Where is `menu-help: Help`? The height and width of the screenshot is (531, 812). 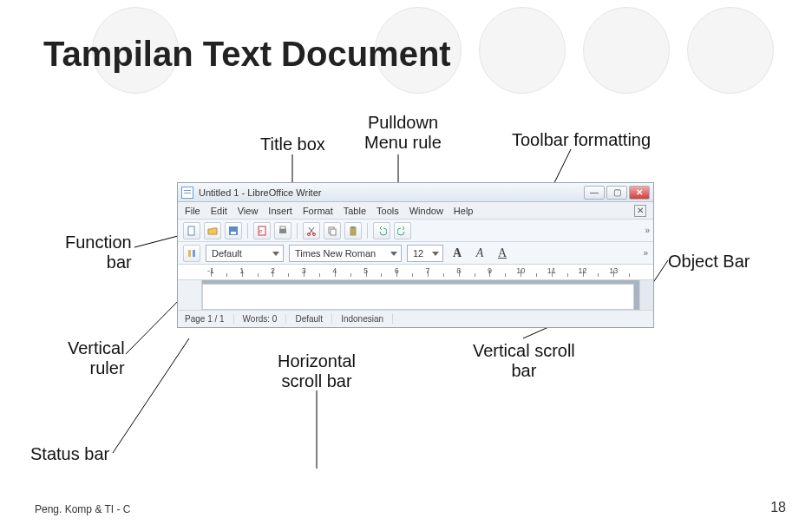 menu-help: Help is located at coordinates (463, 211).